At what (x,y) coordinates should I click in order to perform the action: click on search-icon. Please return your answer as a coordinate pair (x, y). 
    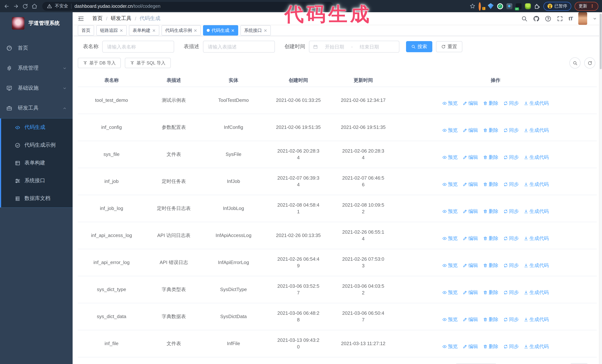
    Looking at the image, I should click on (524, 19).